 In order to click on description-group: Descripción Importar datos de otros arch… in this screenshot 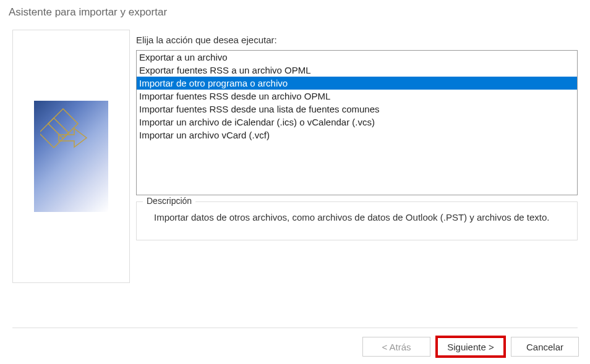, I will do `click(357, 221)`.